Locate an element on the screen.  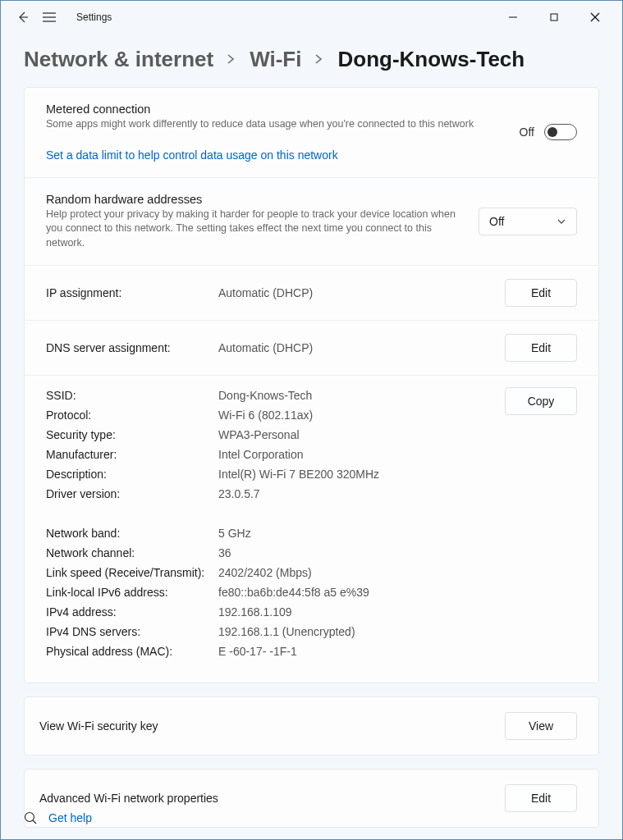
ip-label: IP assignment: is located at coordinates (132, 293).